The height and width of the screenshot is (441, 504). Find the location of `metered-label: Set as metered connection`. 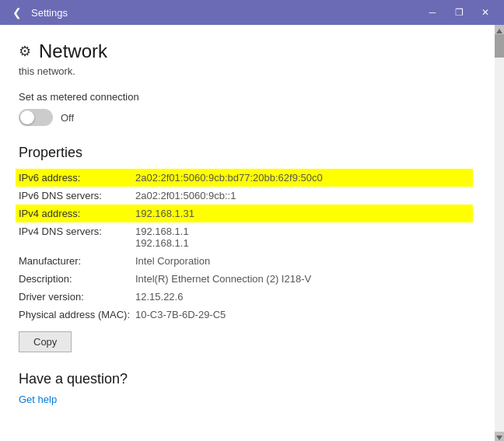

metered-label: Set as metered connection is located at coordinates (247, 96).